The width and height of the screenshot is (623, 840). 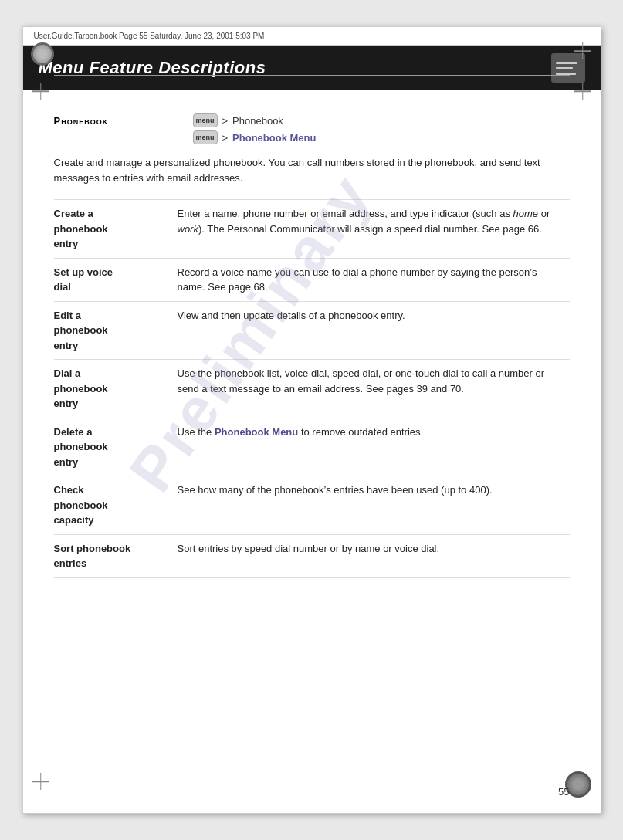 What do you see at coordinates (583, 91) in the screenshot?
I see `corner-tr` at bounding box center [583, 91].